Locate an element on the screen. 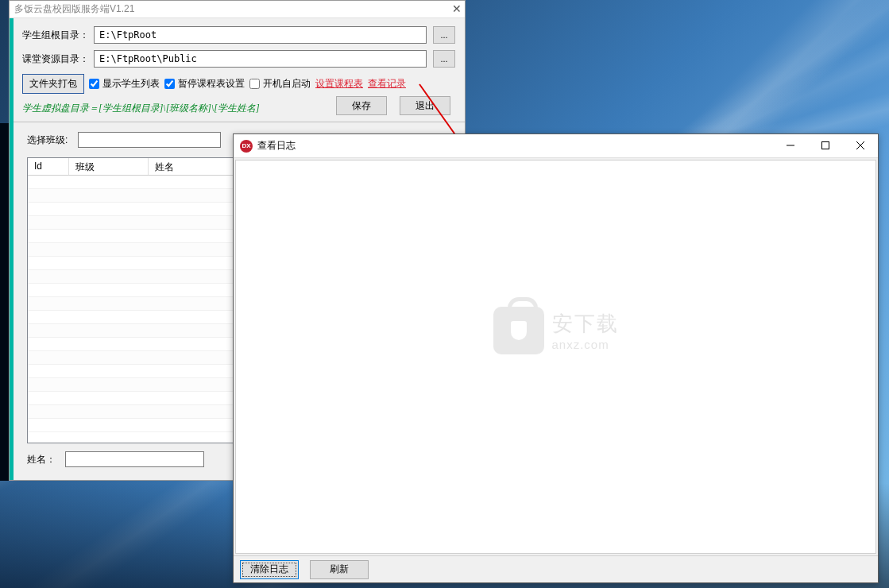 The width and height of the screenshot is (889, 588). main-titlebar: 多饭云盘校园版服务端V1.21 ✕ is located at coordinates (237, 10).